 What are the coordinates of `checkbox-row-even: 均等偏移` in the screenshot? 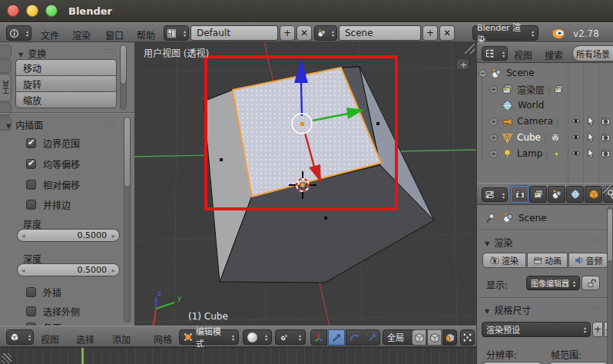 It's located at (53, 164).